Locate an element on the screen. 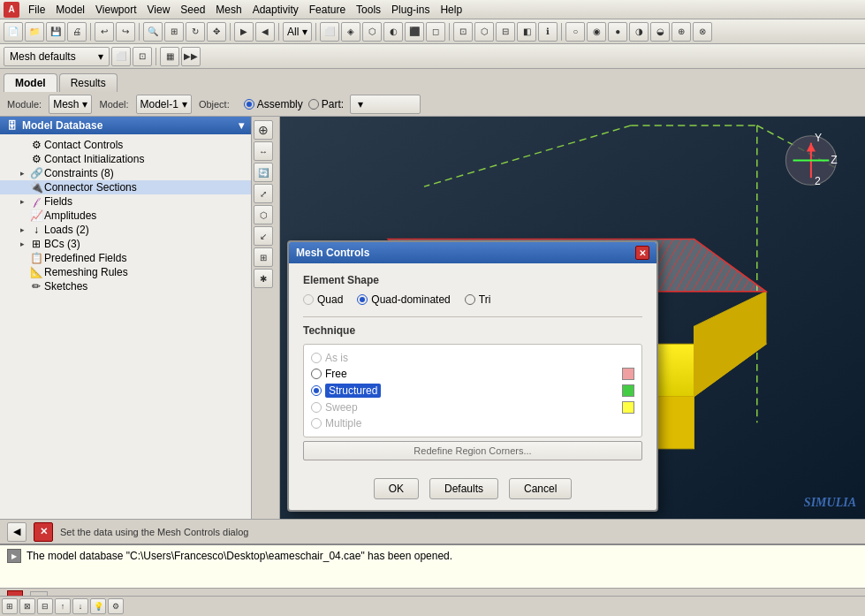 The image size is (865, 616). status-text: Set the data using the Mesh Controls dia… is located at coordinates (154, 532).